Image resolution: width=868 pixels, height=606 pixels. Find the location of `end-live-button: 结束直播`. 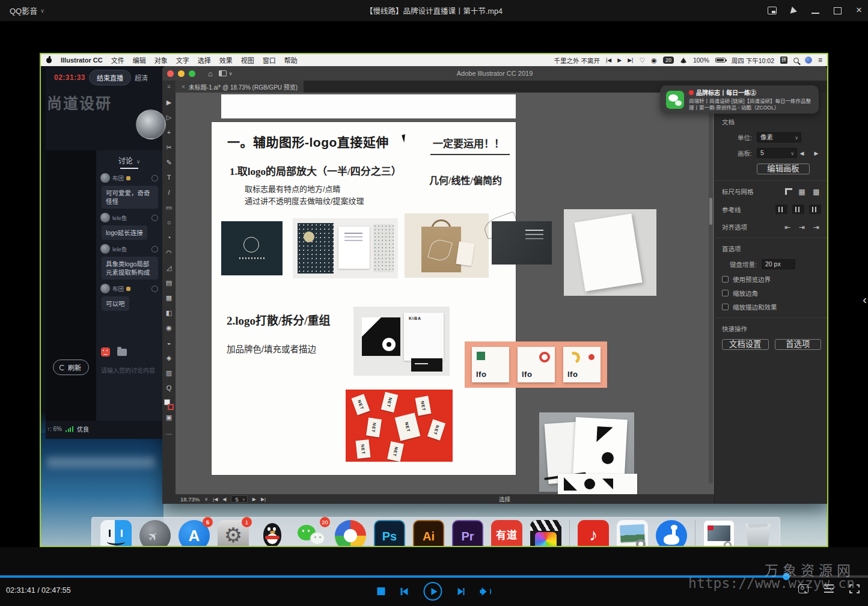

end-live-button: 结束直播 is located at coordinates (110, 78).